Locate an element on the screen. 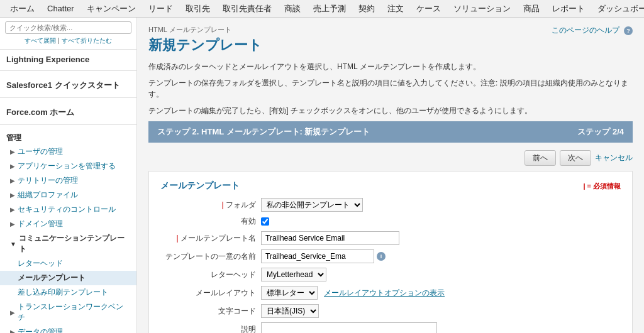 Image resolution: width=644 pixels, height=333 pixels. next-button-top: 次へ is located at coordinates (575, 158).